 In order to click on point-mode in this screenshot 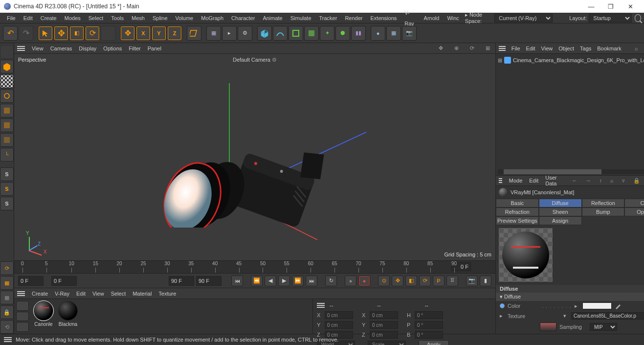, I will do `click(7, 111)`.